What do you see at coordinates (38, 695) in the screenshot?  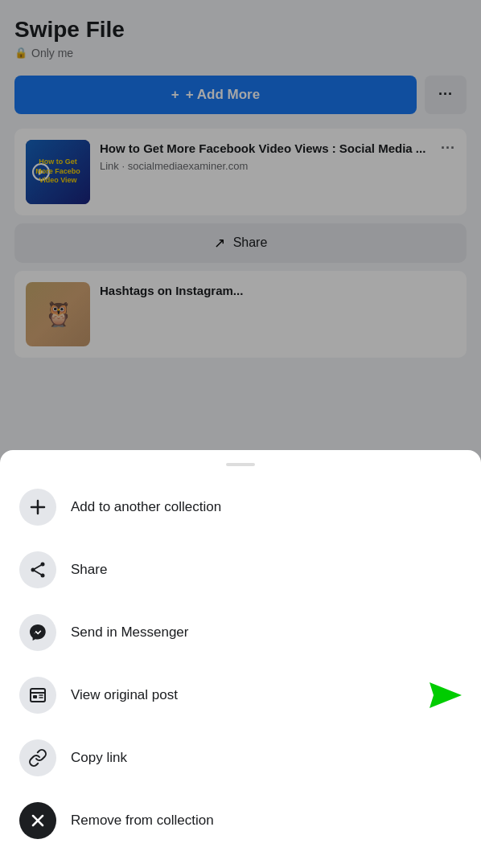 I see `original-post-icon` at bounding box center [38, 695].